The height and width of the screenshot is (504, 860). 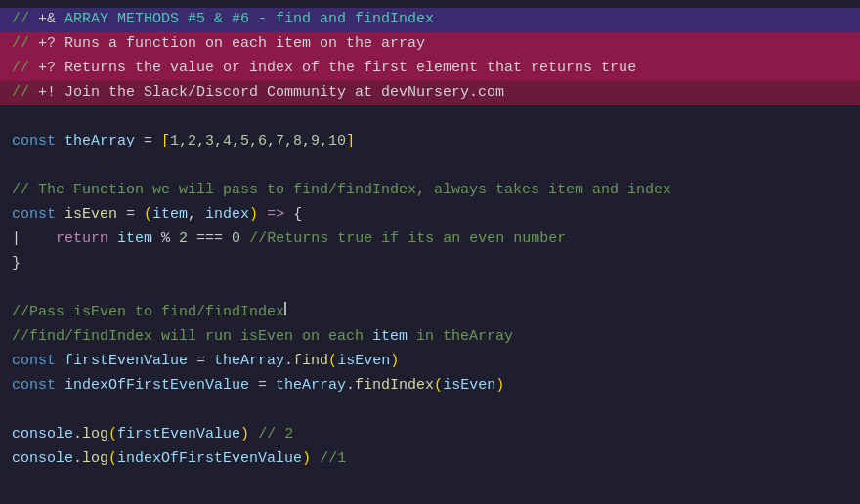 What do you see at coordinates (430, 45) in the screenshot?
I see `code-line-2: // +? Runs a function on each item on th…` at bounding box center [430, 45].